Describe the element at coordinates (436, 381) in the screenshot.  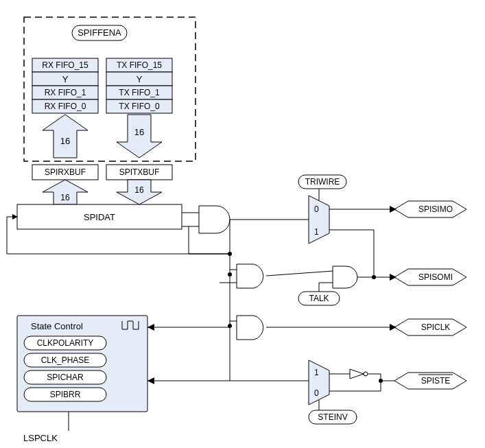
I see `svg-text: SPISTE` at that location.